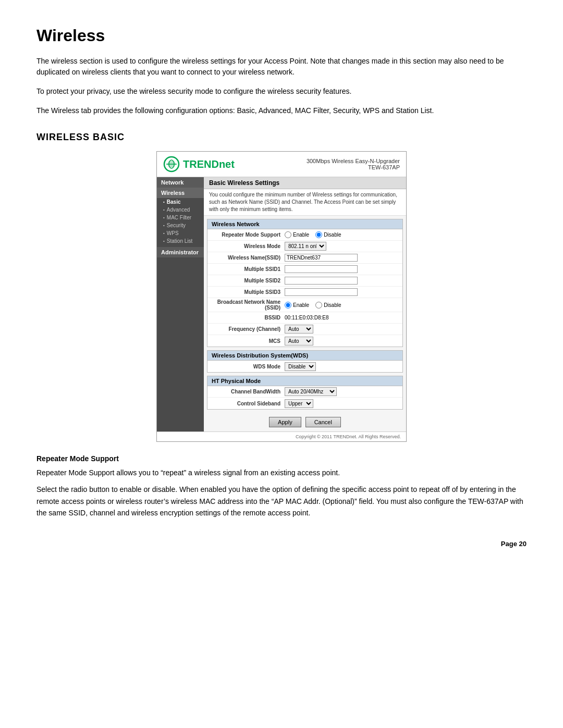 The height and width of the screenshot is (728, 563). What do you see at coordinates (341, 341) in the screenshot?
I see `mcs-control: Auto` at bounding box center [341, 341].